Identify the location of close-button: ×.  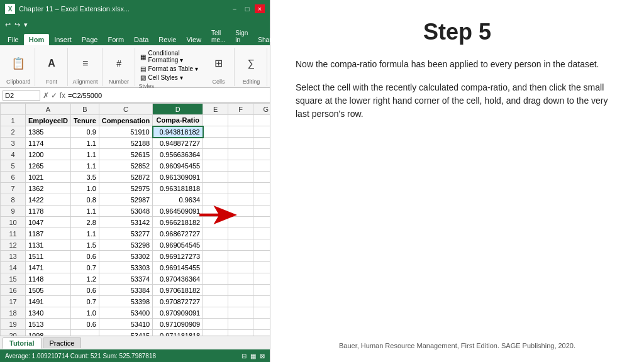
(260, 9).